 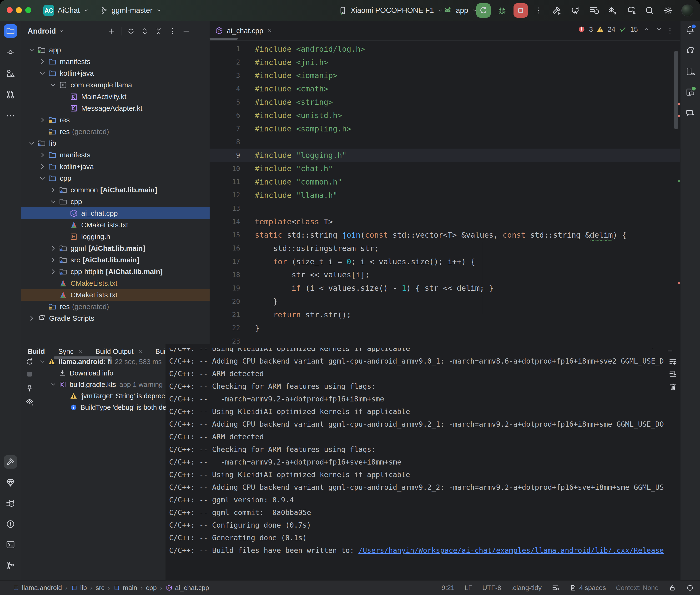 What do you see at coordinates (594, 11) in the screenshot?
I see `apply-code-changes-icon` at bounding box center [594, 11].